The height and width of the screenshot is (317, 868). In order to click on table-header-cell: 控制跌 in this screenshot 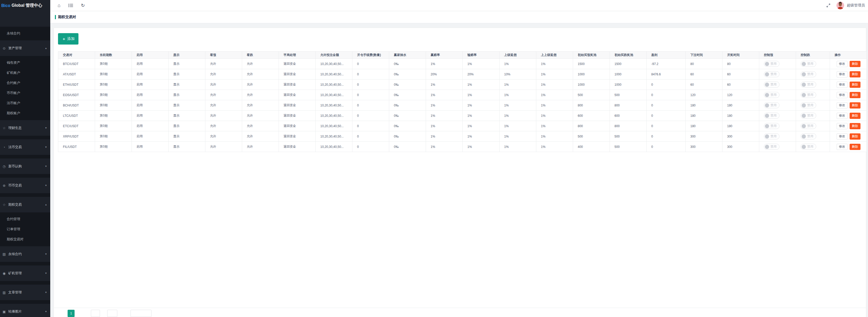, I will do `click(813, 55)`.